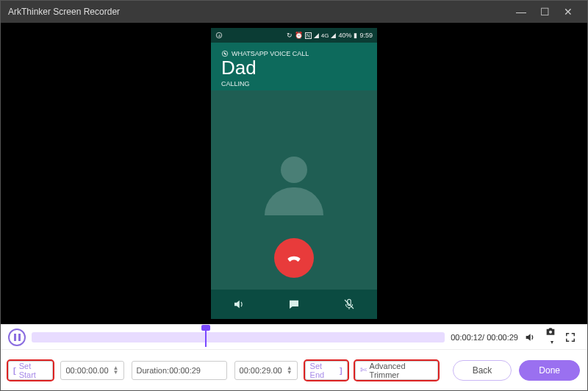 This screenshot has height=391, width=588. Describe the element at coordinates (34, 370) in the screenshot. I see `set-start-label: Set Start` at that location.